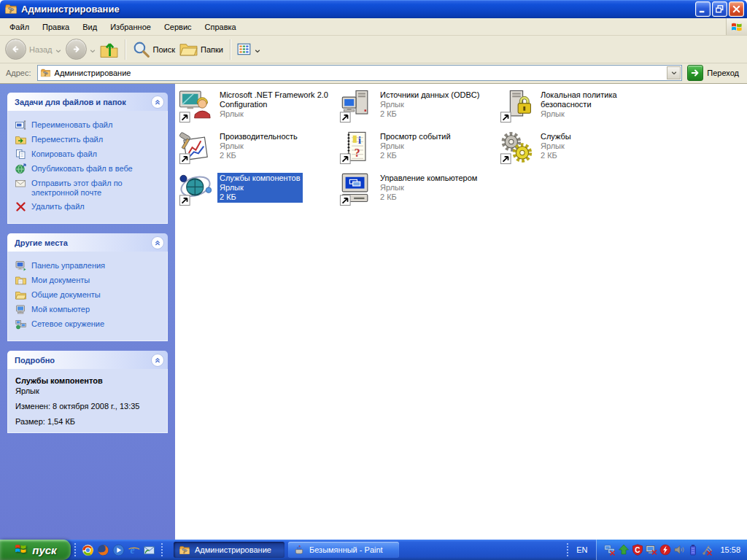  I want to click on comodo-shield-icon: C, so click(638, 550).